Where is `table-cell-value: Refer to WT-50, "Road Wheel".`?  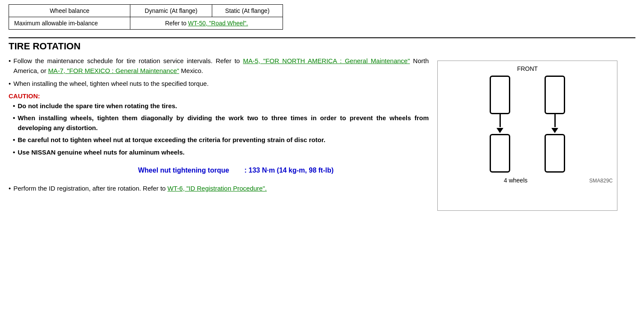 table-cell-value: Refer to WT-50, "Road Wheel". is located at coordinates (207, 23).